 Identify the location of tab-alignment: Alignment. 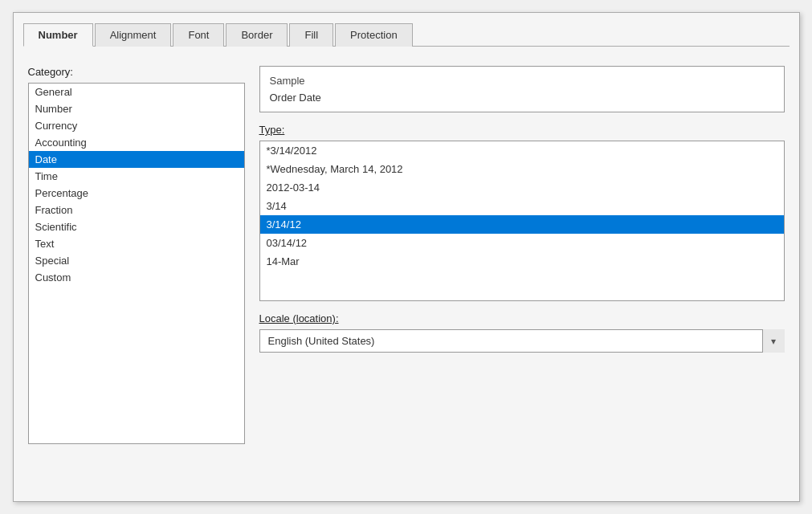
(133, 35).